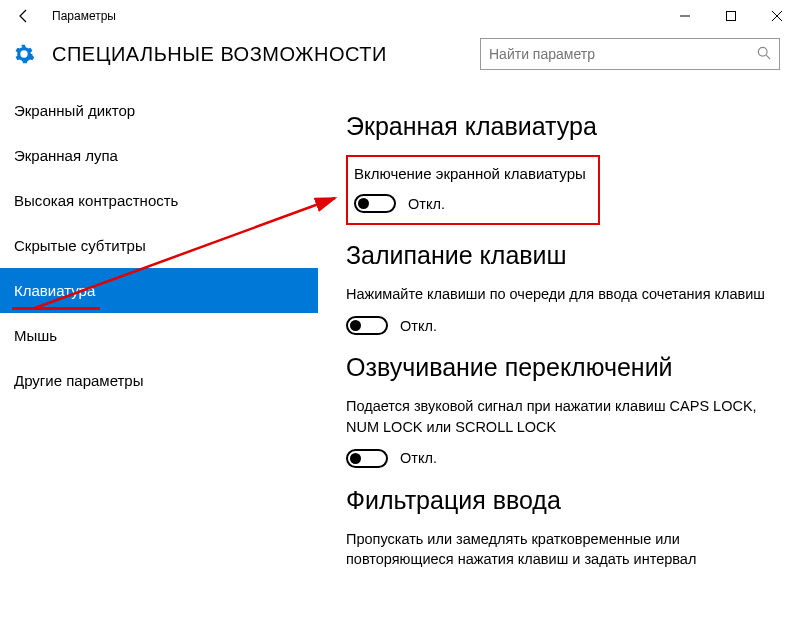 Image resolution: width=800 pixels, height=632 pixels. Describe the element at coordinates (559, 256) in the screenshot. I see `section-heading-sticky-keys: Залипание клавиш` at that location.